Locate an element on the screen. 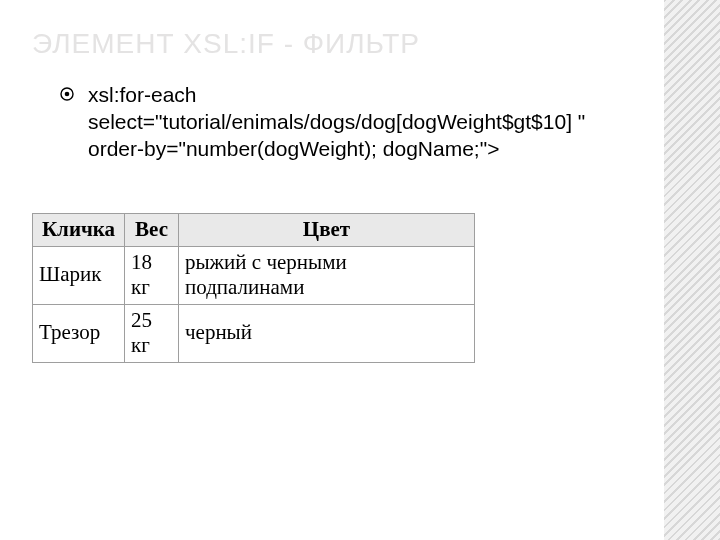 The width and height of the screenshot is (720, 540). cell-name: Трезор is located at coordinates (79, 333).